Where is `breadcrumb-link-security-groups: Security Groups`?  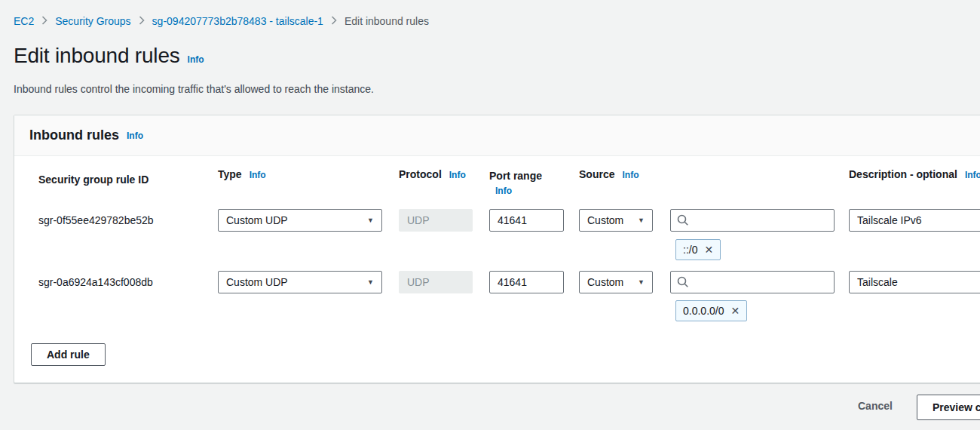
breadcrumb-link-security-groups: Security Groups is located at coordinates (93, 21).